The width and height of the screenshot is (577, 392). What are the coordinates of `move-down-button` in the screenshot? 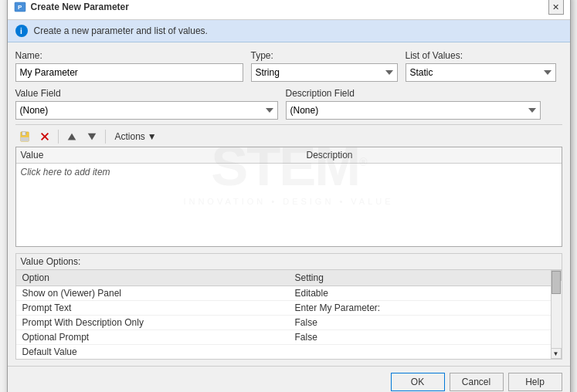 It's located at (92, 137).